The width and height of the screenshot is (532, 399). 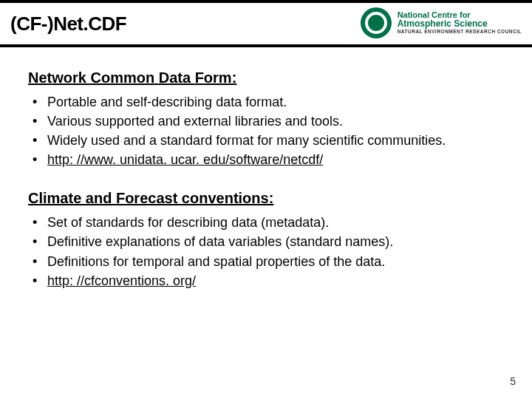 What do you see at coordinates (460, 24) in the screenshot?
I see `org-line2: Atmospheric Science` at bounding box center [460, 24].